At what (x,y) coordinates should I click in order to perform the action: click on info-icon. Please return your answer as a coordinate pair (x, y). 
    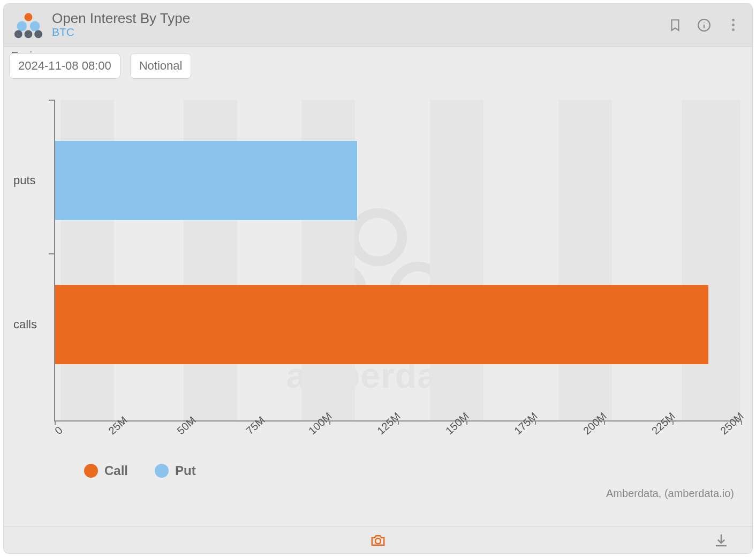
    Looking at the image, I should click on (704, 25).